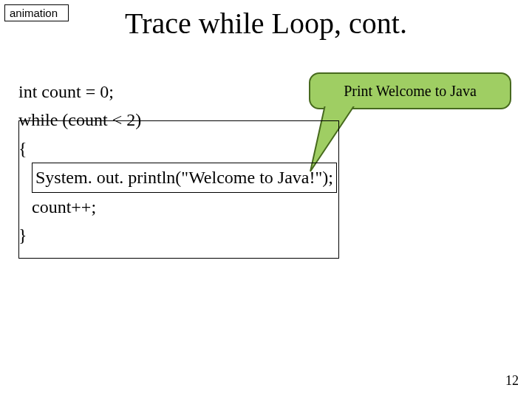 The height and width of the screenshot is (399, 532). Describe the element at coordinates (177, 92) in the screenshot. I see `code-line-decl: int count = 0;` at that location.